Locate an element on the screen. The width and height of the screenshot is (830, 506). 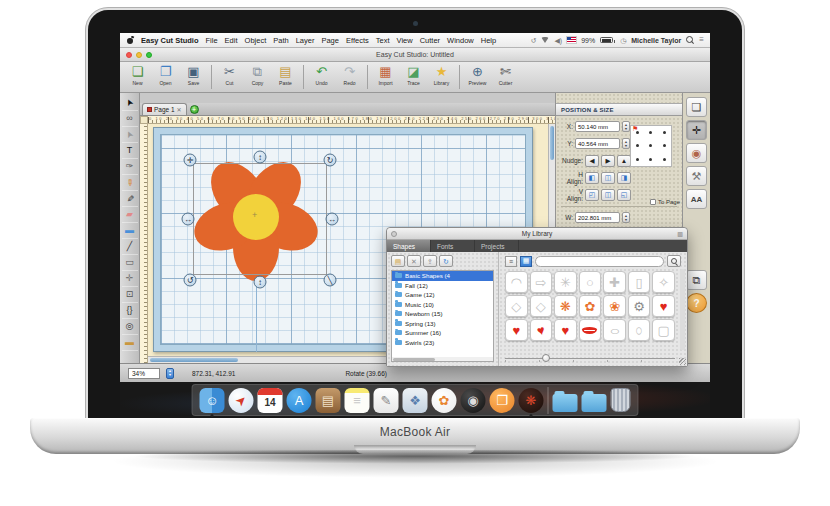
side-tab-colors: ◉ is located at coordinates (696, 153).